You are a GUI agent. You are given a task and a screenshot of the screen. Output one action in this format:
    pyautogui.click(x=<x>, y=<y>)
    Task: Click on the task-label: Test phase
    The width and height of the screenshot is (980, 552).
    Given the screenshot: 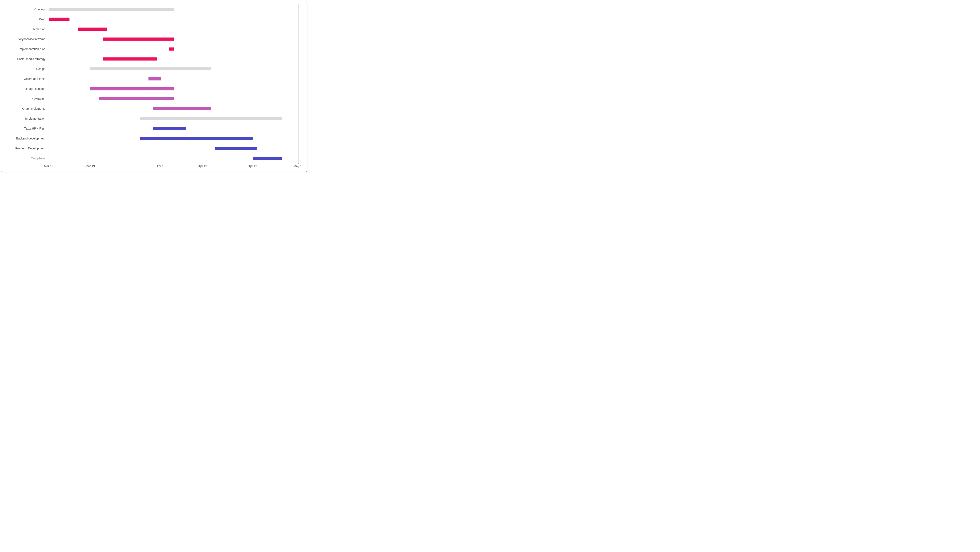 What is the action you would take?
    pyautogui.click(x=38, y=158)
    